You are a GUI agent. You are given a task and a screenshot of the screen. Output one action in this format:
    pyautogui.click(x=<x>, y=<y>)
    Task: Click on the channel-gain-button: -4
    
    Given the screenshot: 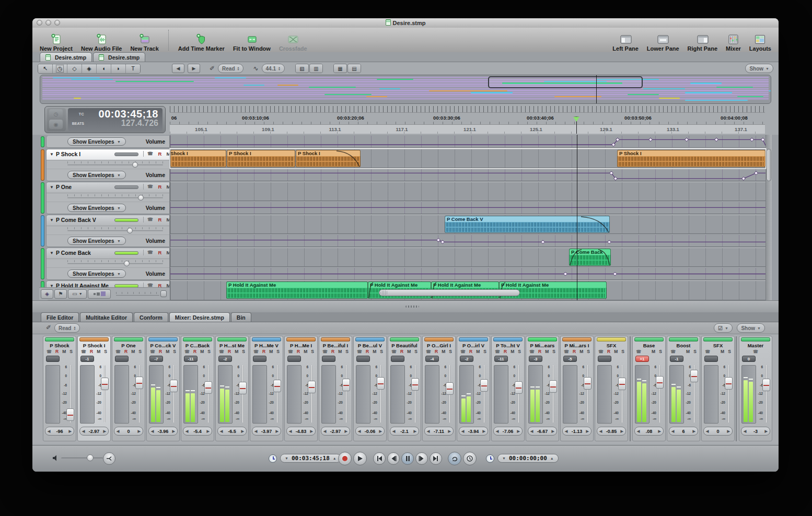 What is the action you would take?
    pyautogui.click(x=432, y=359)
    